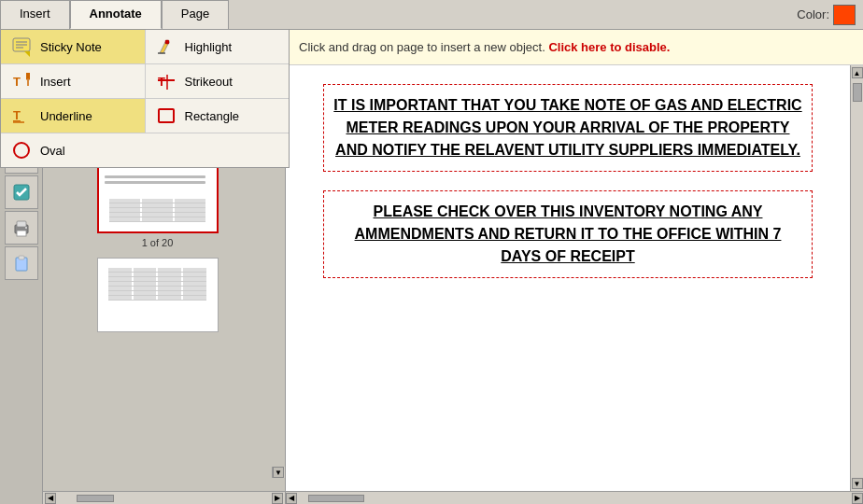 This screenshot has width=863, height=504. What do you see at coordinates (209, 82) in the screenshot?
I see `strikeout-label: Strikeout` at bounding box center [209, 82].